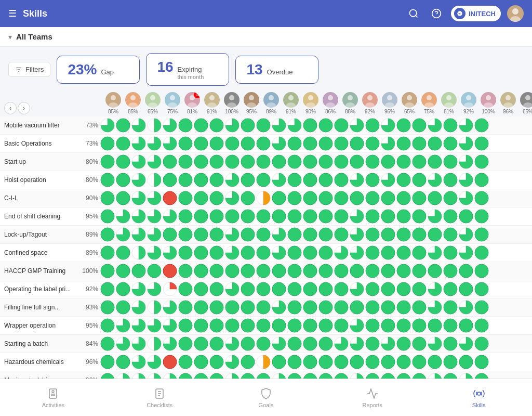 The width and height of the screenshot is (532, 416). I want to click on person-col: 65%, so click(525, 103).